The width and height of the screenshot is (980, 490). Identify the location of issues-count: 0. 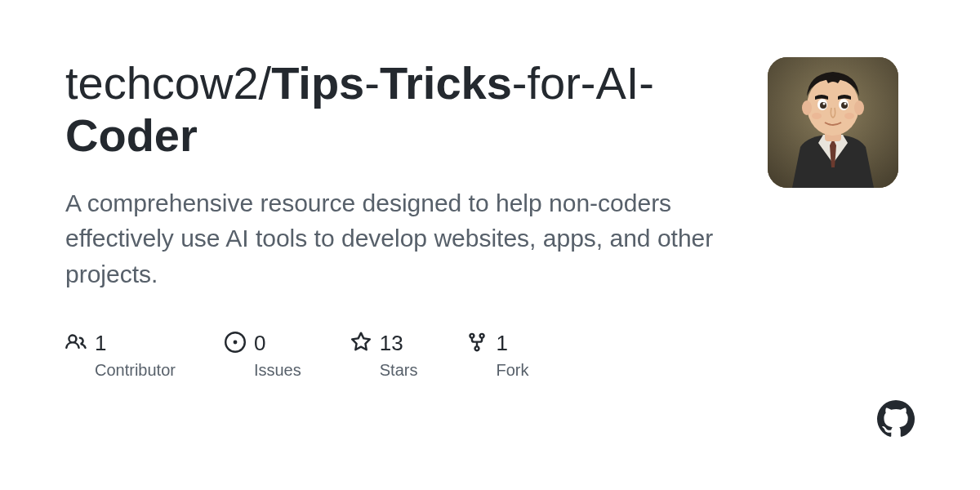
(260, 343).